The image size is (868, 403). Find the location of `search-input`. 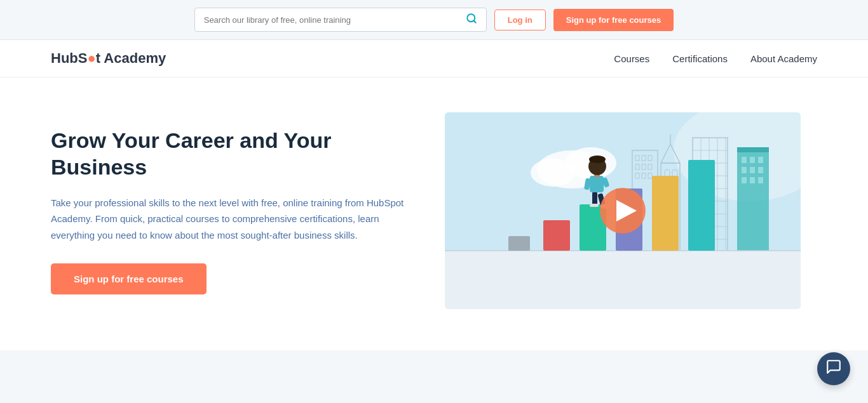

search-input is located at coordinates (332, 20).